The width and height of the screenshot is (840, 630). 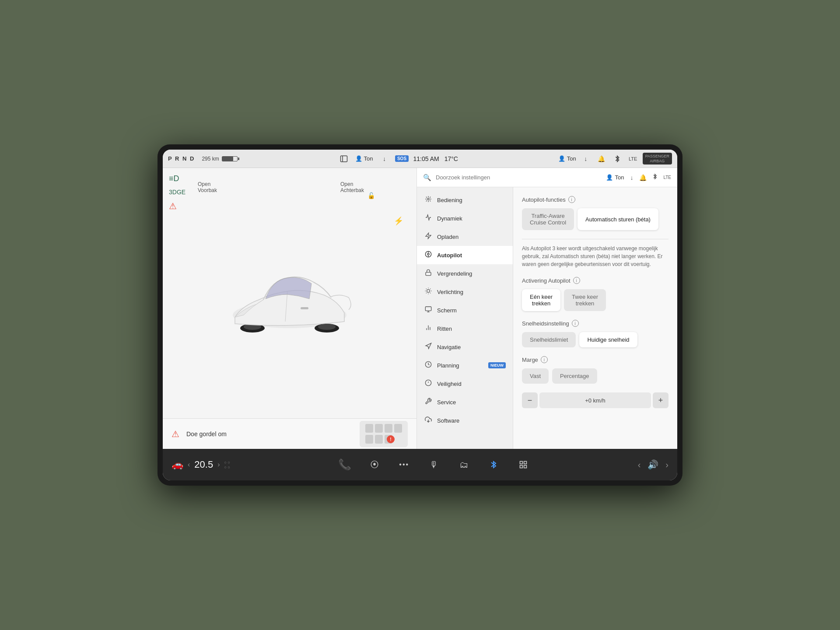 I want to click on bediening-icon, so click(x=428, y=200).